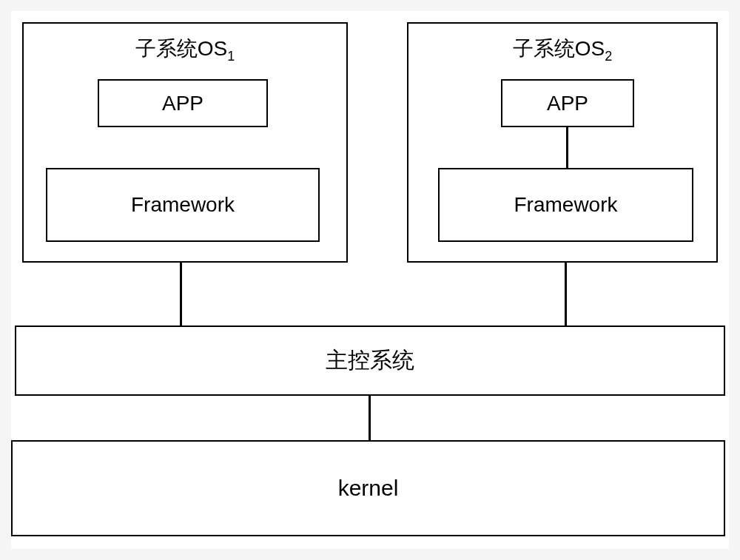 The image size is (740, 560). I want to click on connector-framework1-main, so click(181, 294).